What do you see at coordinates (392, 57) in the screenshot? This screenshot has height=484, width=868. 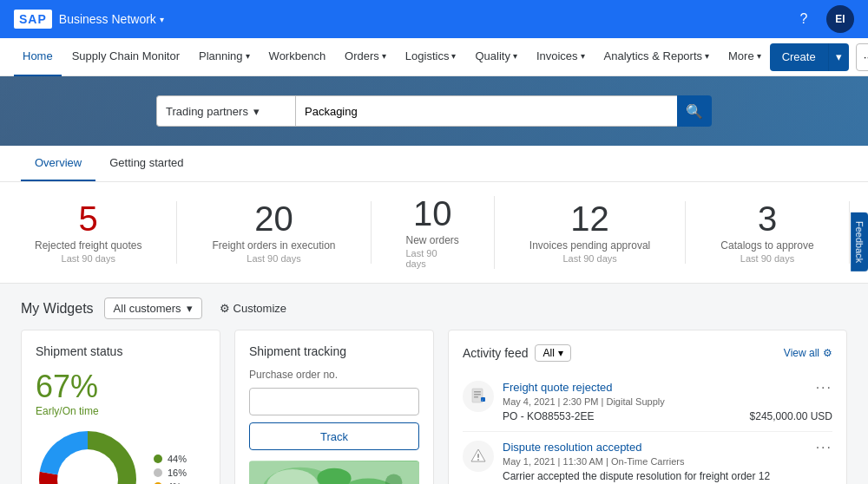 I see `menu-nav-items: Home Supply Chain Monitor Planning ▾ Wor…` at bounding box center [392, 57].